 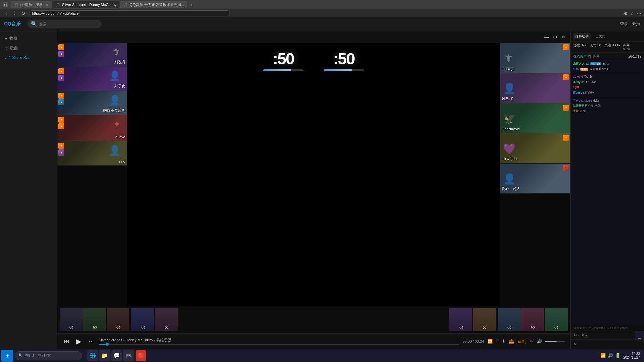 What do you see at coordinates (539, 341) in the screenshot?
I see `volume-icon: 🔊` at bounding box center [539, 341].